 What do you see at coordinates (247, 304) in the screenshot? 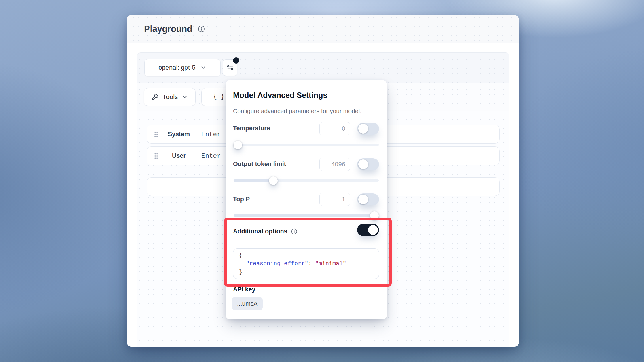
I see `api-key-value-badge: ...umsA` at bounding box center [247, 304].